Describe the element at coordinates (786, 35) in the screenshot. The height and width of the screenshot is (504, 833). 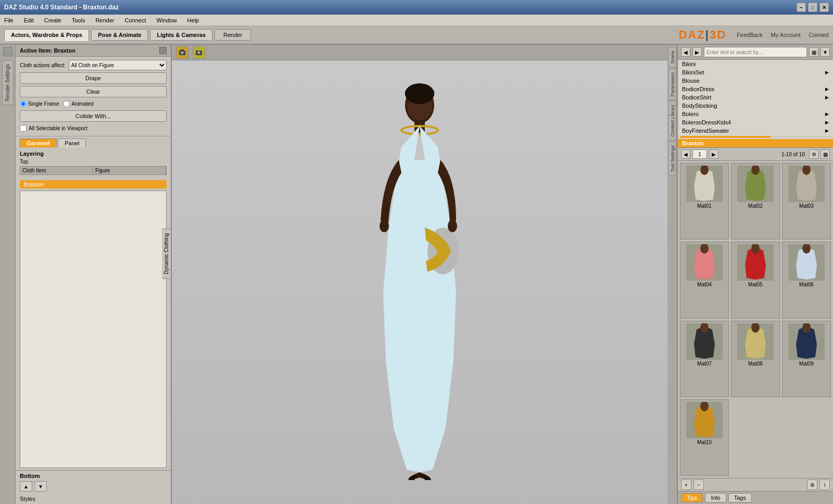
I see `account-link: My Account` at that location.